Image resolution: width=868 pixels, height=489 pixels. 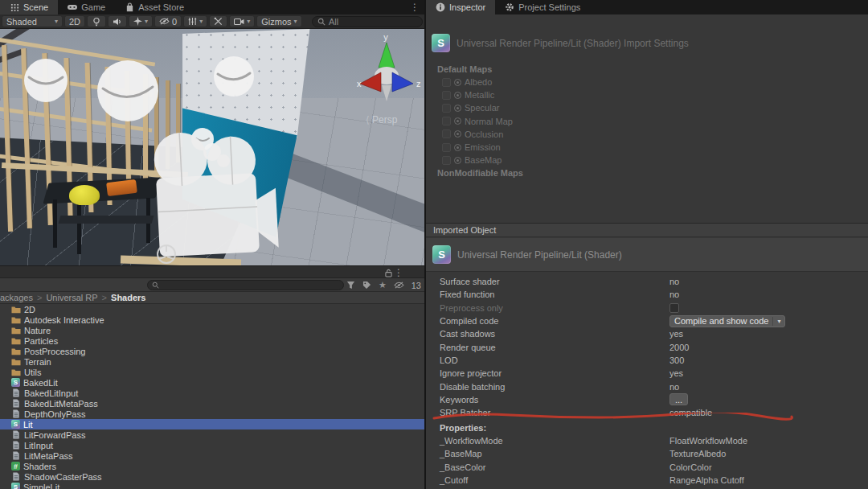 I want to click on default-map-label: Normal Map, so click(x=489, y=121).